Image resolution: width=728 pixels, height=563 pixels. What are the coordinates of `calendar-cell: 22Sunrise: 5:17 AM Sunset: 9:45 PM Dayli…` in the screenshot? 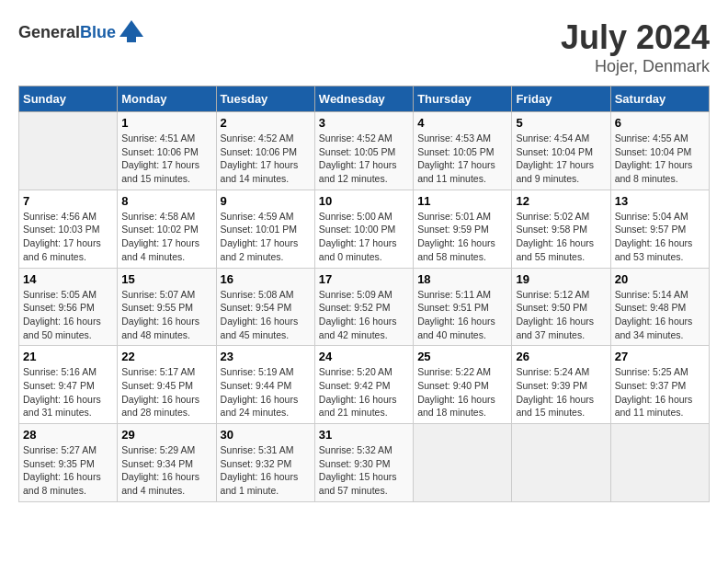 It's located at (167, 385).